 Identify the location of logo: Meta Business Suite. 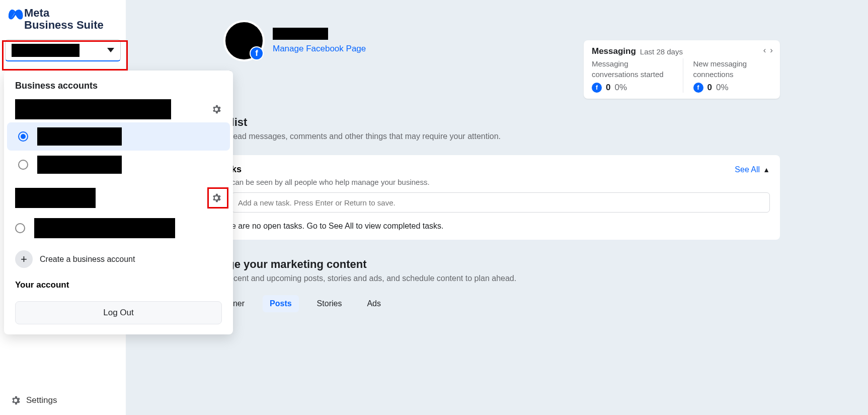
(63, 18).